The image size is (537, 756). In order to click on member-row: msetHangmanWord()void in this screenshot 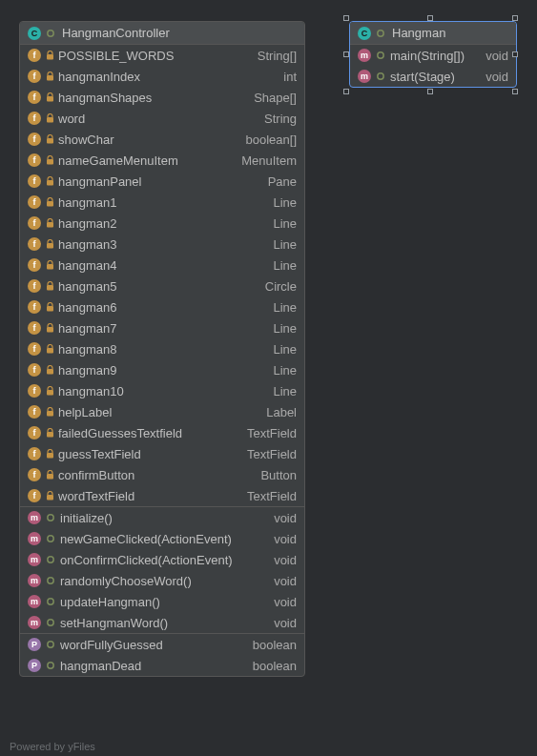, I will do `click(162, 623)`.